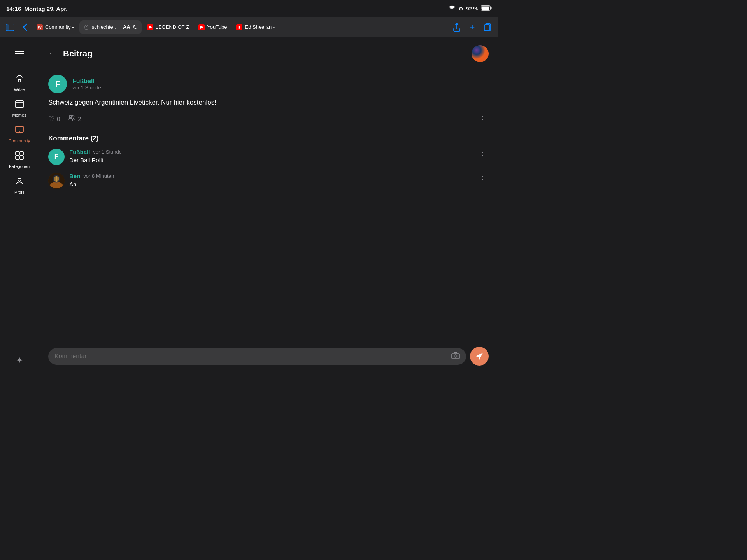  I want to click on post-card: F Fußball vor 1 Stunde Schweiz gegen Arg…, so click(268, 102).